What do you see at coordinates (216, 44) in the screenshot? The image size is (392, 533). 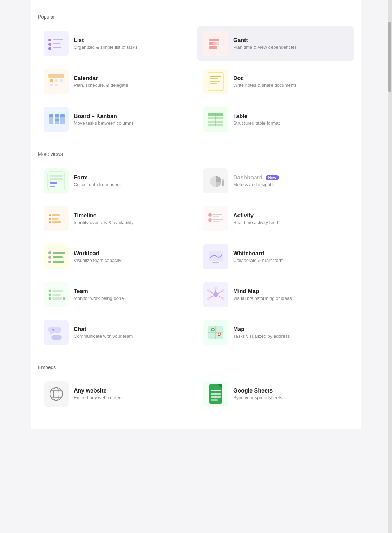 I see `gantt-icon` at bounding box center [216, 44].